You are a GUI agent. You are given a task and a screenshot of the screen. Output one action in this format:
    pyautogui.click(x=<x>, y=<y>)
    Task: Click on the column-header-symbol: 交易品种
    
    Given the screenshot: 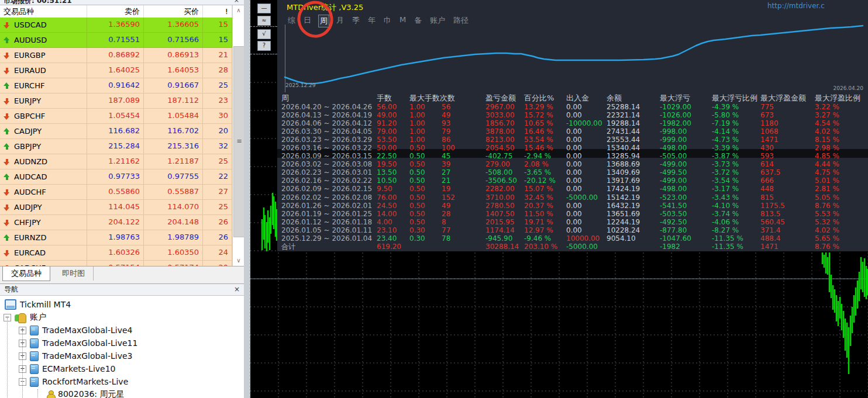 What is the action you would take?
    pyautogui.click(x=43, y=12)
    